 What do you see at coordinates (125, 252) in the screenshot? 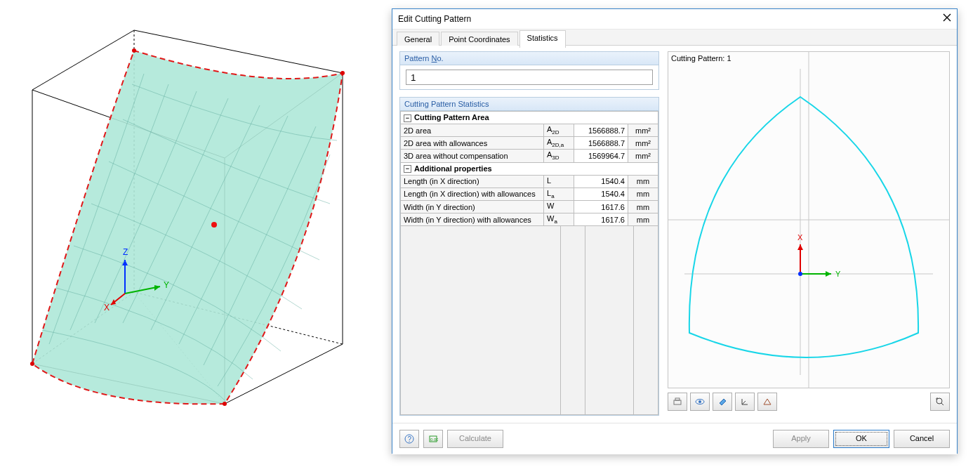
I see `axis-z-label: Z` at bounding box center [125, 252].